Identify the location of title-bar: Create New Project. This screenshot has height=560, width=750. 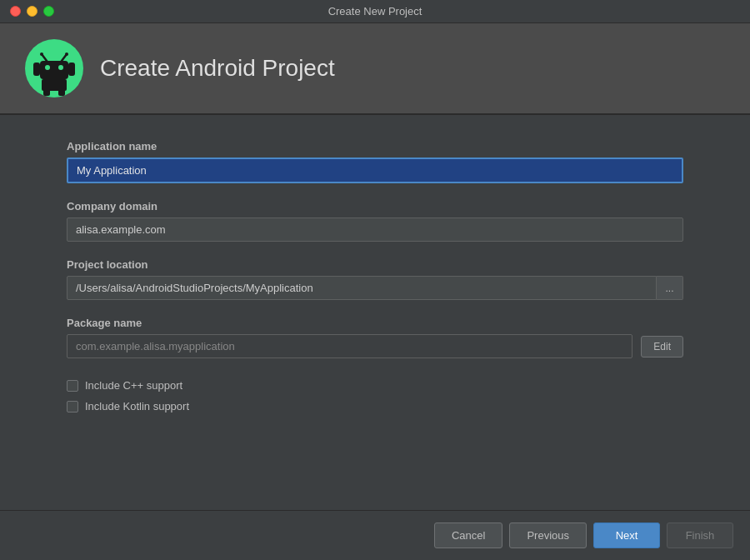
(375, 12).